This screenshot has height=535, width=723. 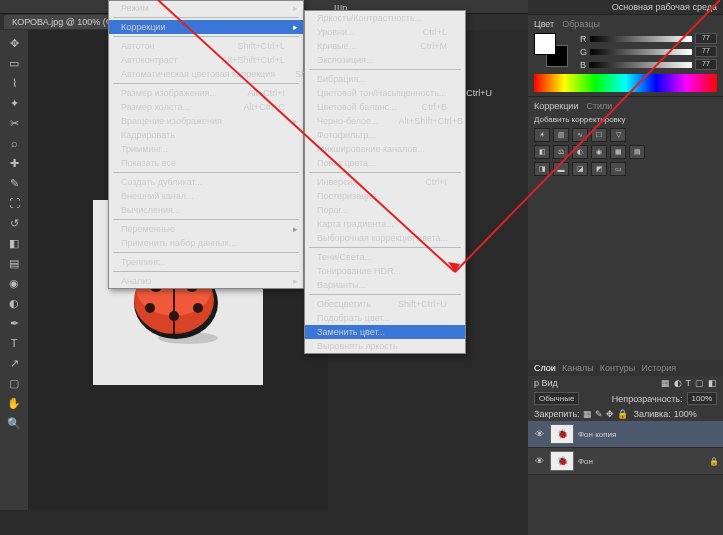 I want to click on paths-tab: Контуры, so click(x=618, y=368).